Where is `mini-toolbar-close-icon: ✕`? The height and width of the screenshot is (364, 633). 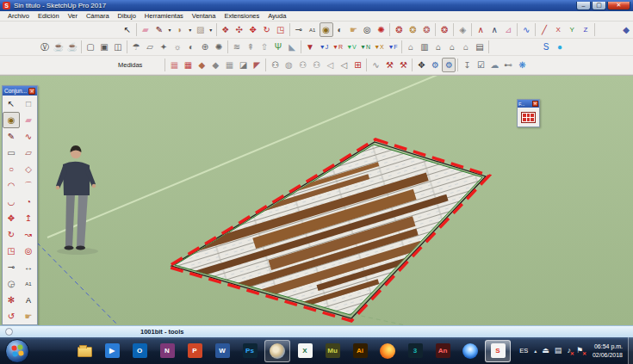
mini-toolbar-close-icon: ✕ is located at coordinates (536, 103).